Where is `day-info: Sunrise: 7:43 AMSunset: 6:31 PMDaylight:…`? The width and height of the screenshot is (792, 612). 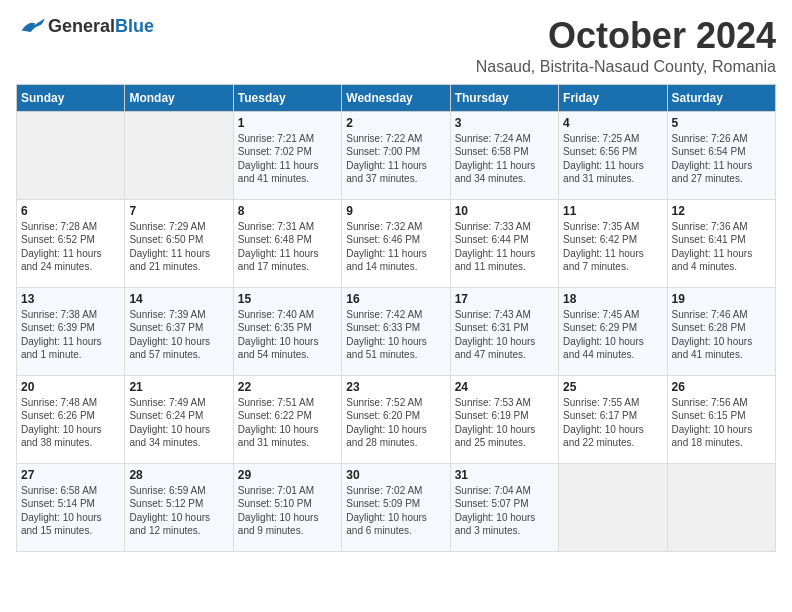
day-info: Sunrise: 7:43 AMSunset: 6:31 PMDaylight:… is located at coordinates (504, 335).